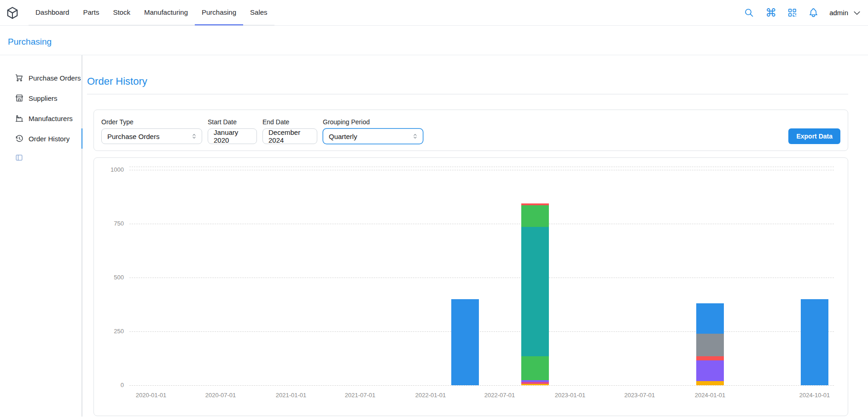 The image size is (868, 417). I want to click on sidebar-item-label: Suppliers, so click(43, 98).